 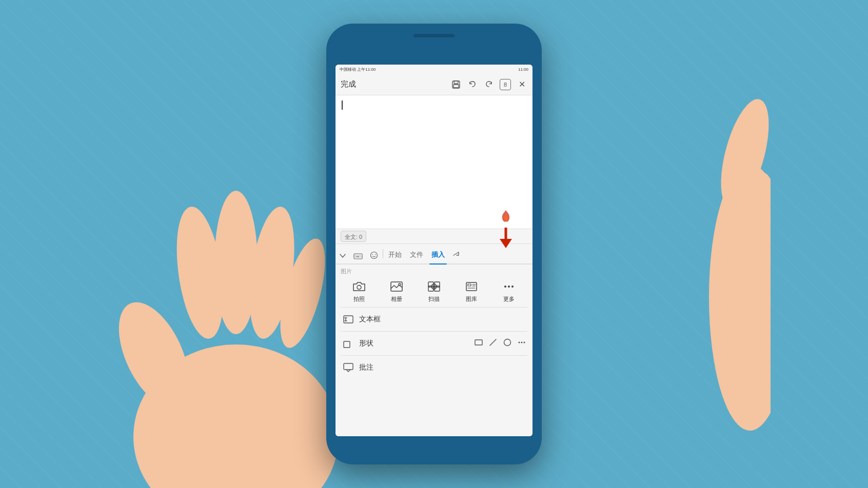 I want to click on close-button: ✕, so click(x=522, y=85).